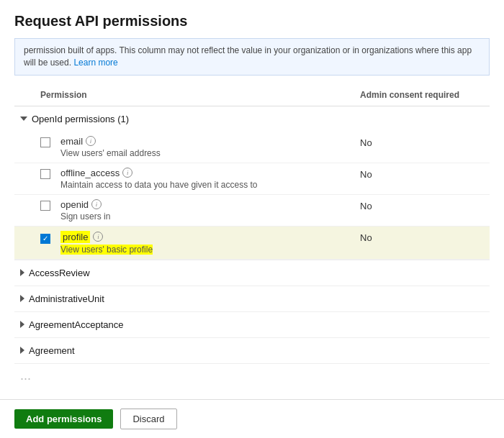  What do you see at coordinates (45, 174) in the screenshot?
I see `offline-checkbox` at bounding box center [45, 174].